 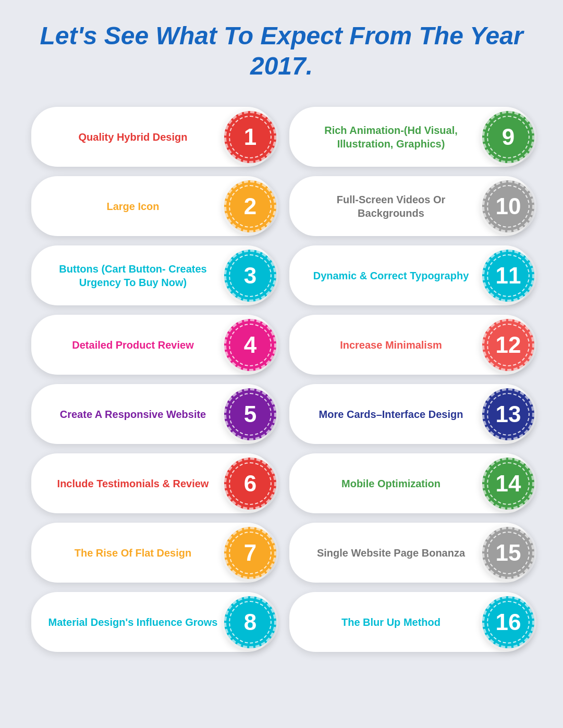 What do you see at coordinates (136, 345) in the screenshot?
I see `item-label: Detailed Product Review` at bounding box center [136, 345].